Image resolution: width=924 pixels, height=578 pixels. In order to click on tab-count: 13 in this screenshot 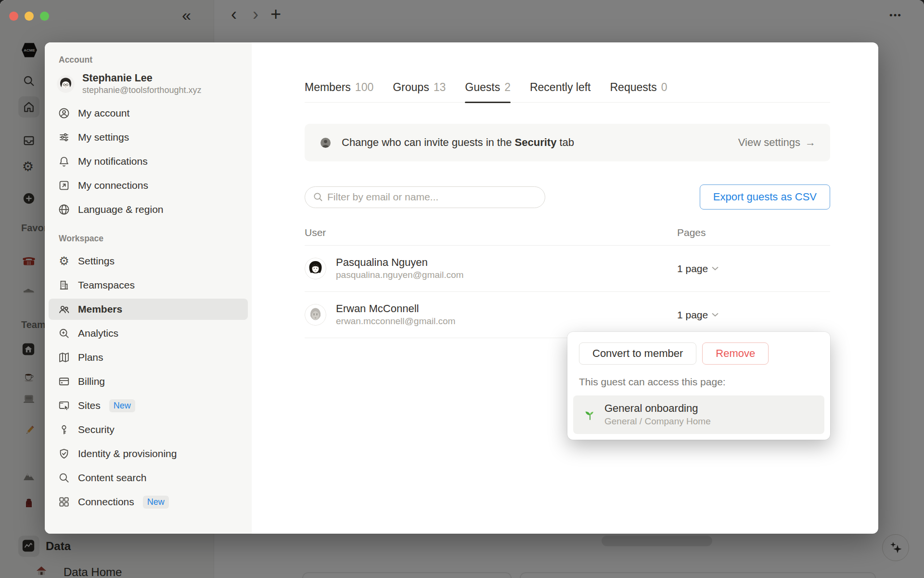, I will do `click(440, 88)`.